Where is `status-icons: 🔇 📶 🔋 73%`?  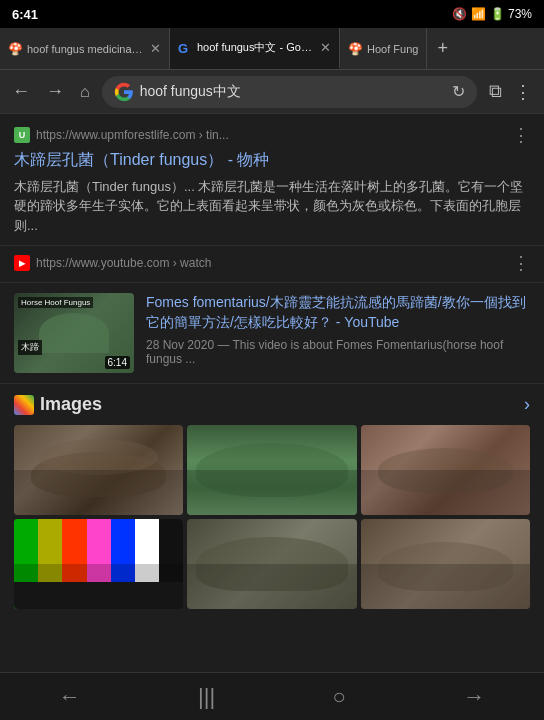
status-icons: 🔇 📶 🔋 73% is located at coordinates (492, 14).